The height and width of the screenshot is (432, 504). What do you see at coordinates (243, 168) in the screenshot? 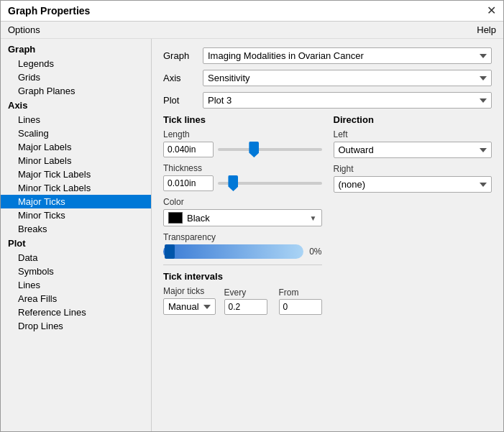
I see `thickness-label: Thickness` at bounding box center [243, 168].